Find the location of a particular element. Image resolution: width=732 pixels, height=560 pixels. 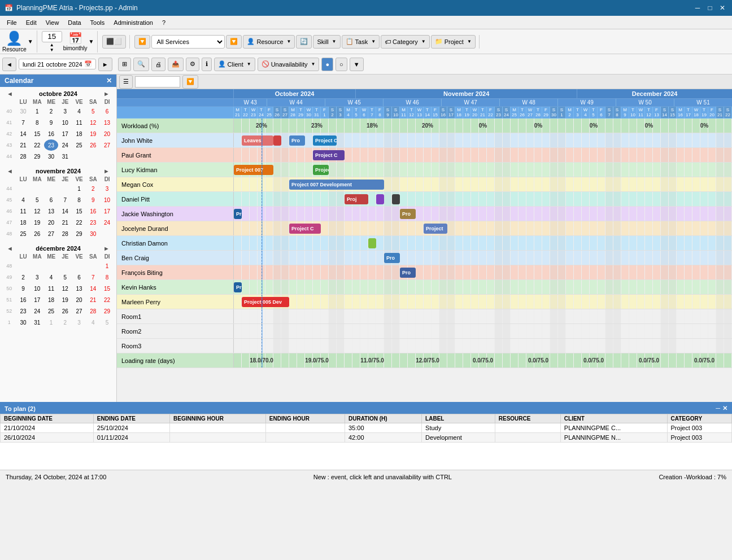

num-up: ▲ is located at coordinates (52, 45).